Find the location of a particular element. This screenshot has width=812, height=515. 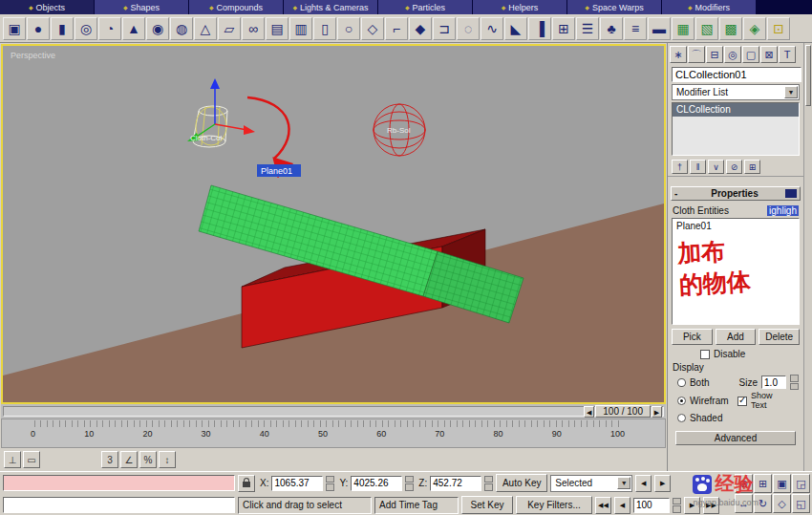

torus-knot-icon: ∞ is located at coordinates (253, 29).